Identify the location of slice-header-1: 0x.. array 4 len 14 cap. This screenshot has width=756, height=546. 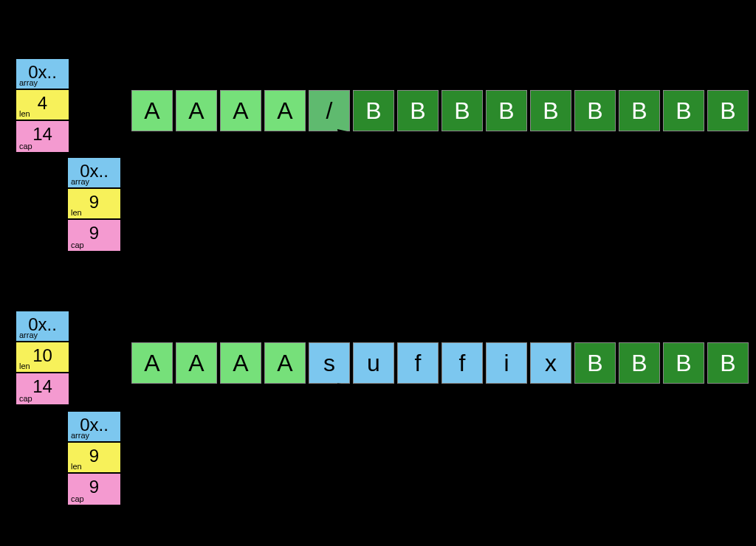
(43, 106).